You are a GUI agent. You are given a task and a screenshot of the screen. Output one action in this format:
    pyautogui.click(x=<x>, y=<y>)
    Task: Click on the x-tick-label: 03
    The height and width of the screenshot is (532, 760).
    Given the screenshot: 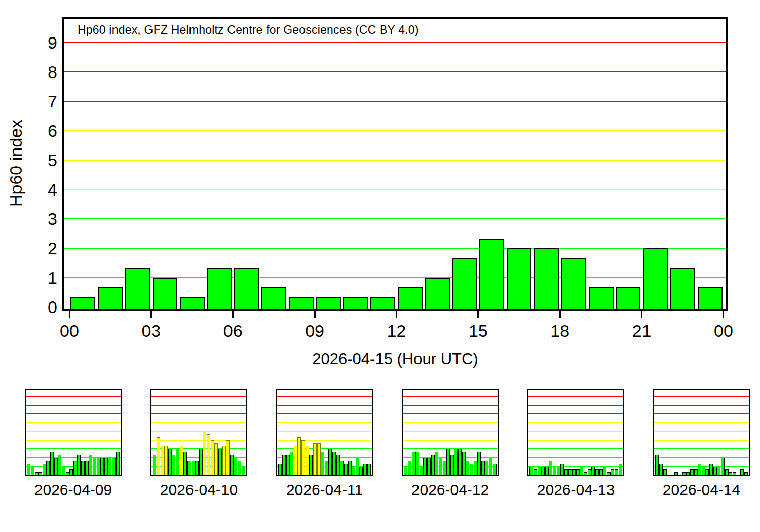 What is the action you would take?
    pyautogui.click(x=151, y=331)
    